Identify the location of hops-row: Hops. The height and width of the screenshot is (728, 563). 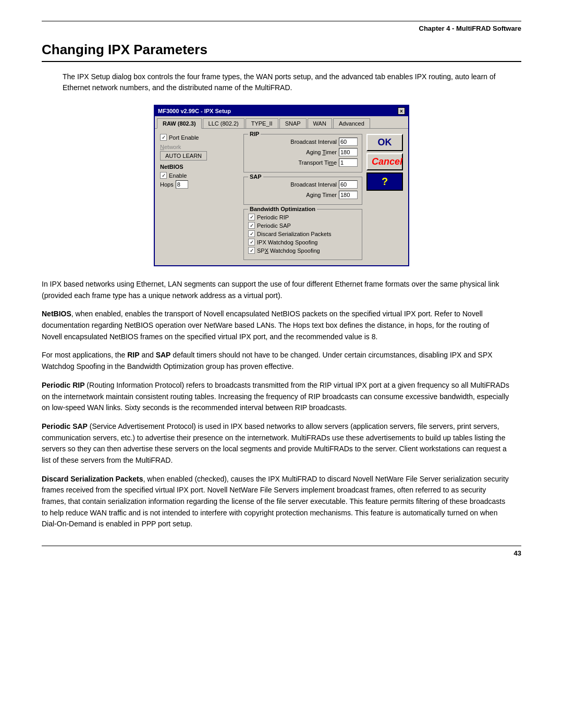
(200, 184).